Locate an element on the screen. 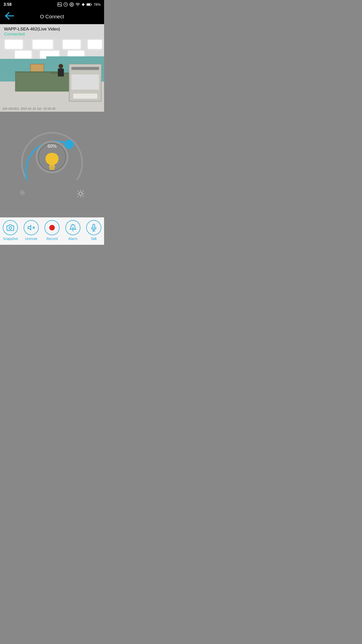 This screenshot has width=362, height=644. clock-icon is located at coordinates (66, 5).